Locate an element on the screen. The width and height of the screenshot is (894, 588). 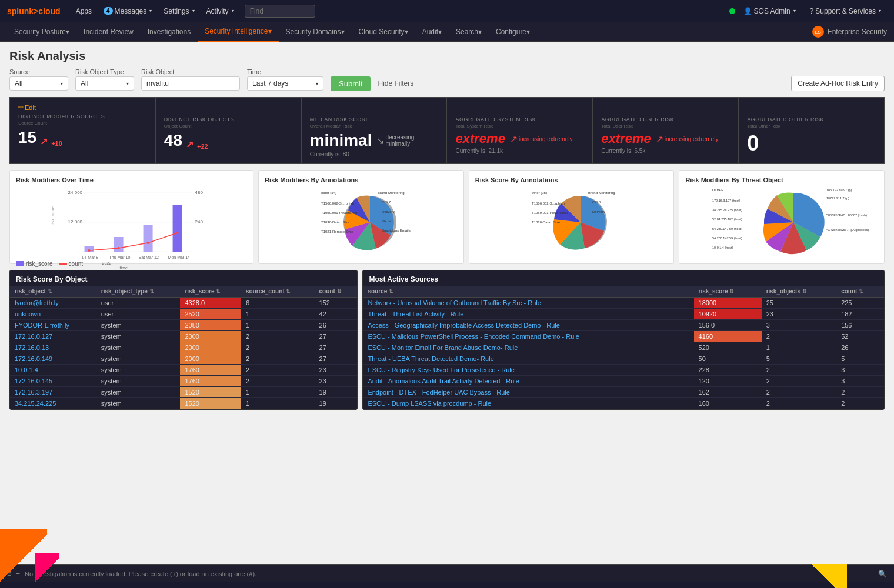
messages-chevron: ▾ is located at coordinates (151, 11).